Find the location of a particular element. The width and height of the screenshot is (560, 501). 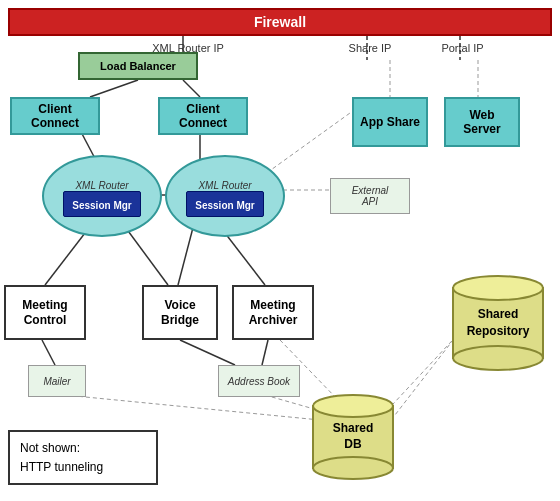

load-balancer-label: Load Balancer is located at coordinates (138, 66).